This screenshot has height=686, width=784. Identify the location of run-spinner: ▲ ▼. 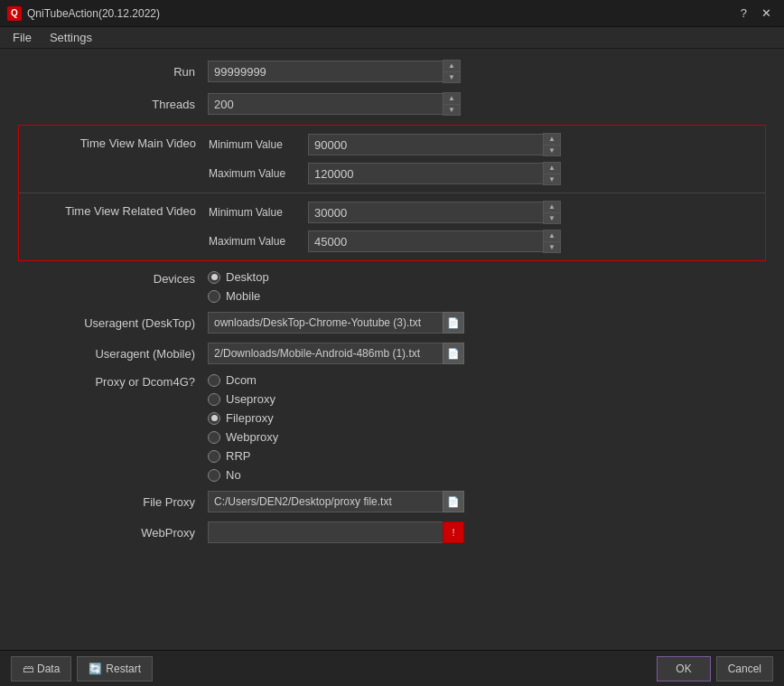
(334, 71).